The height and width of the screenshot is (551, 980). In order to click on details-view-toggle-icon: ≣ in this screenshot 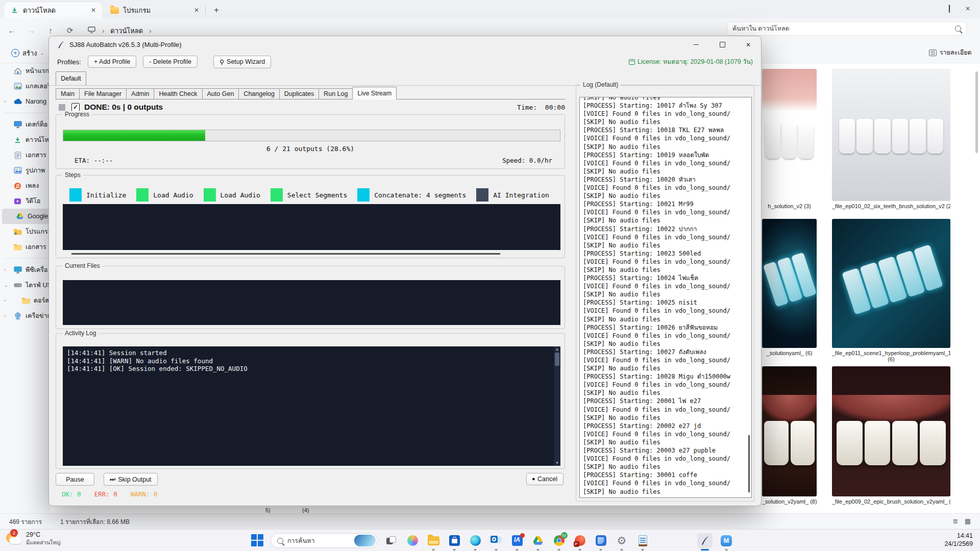, I will do `click(955, 521)`.